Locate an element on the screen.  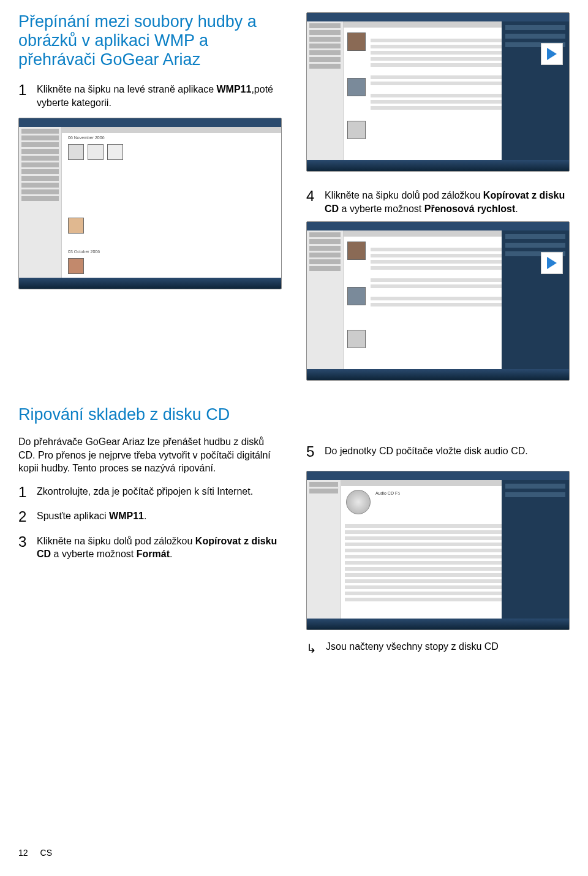
step-text: Spusťte aplikaci WMP11. is located at coordinates (159, 517).